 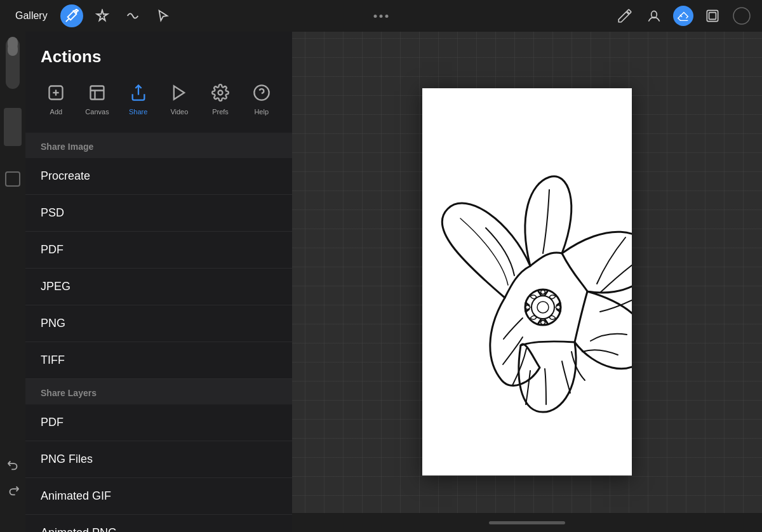 I want to click on left-panel, so click(x=13, y=282).